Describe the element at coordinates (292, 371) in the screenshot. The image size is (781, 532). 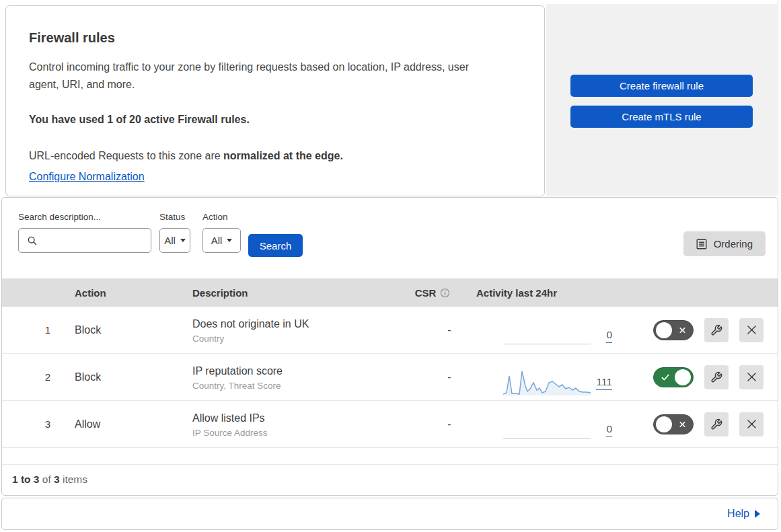
I see `rule-description: IP reputation score` at that location.